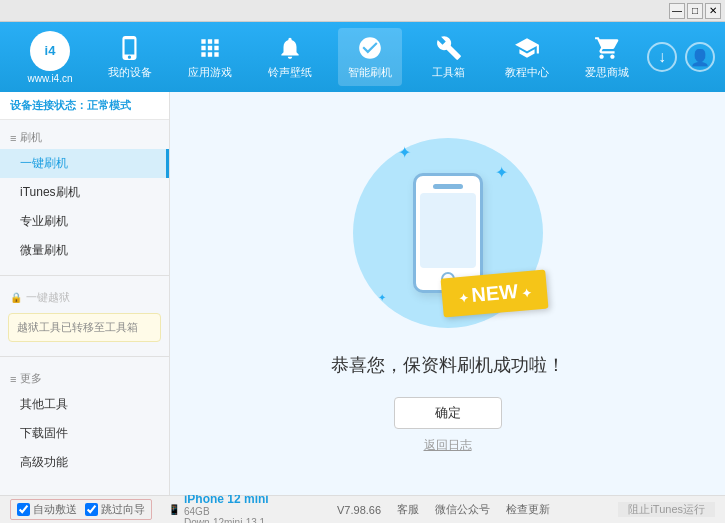  I want to click on status-value: 正常模式, so click(109, 105).